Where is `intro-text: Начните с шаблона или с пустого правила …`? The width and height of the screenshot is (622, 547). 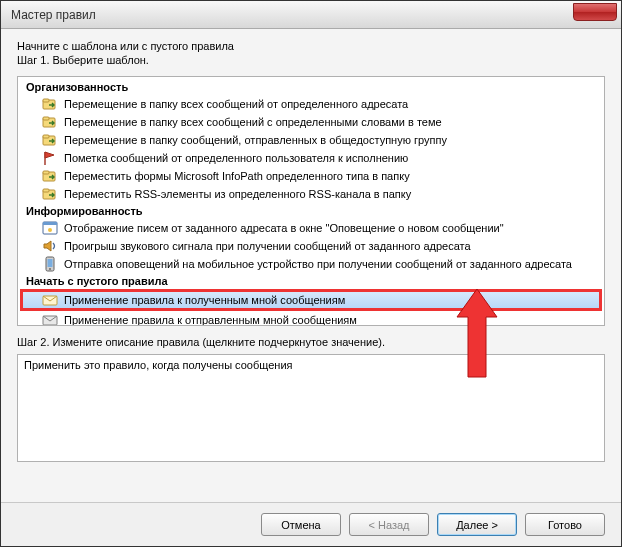
intro-text: Начните с шаблона или с пустого правила … is located at coordinates (311, 54).